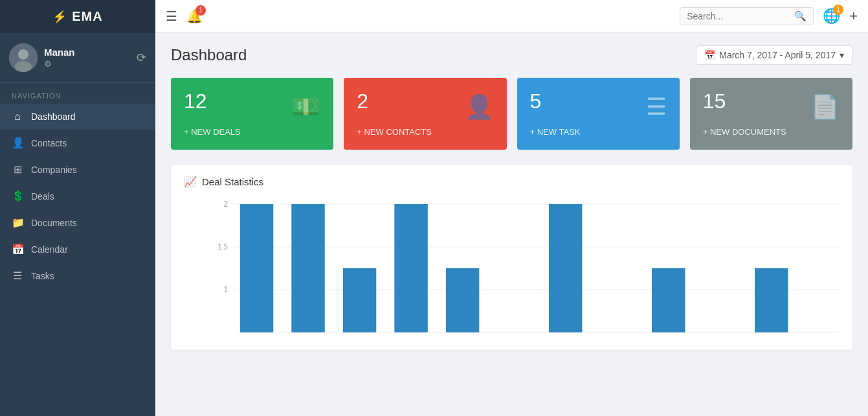 Image resolution: width=868 pixels, height=416 pixels. What do you see at coordinates (17, 223) in the screenshot?
I see `documents-nav-icon: 📁` at bounding box center [17, 223].